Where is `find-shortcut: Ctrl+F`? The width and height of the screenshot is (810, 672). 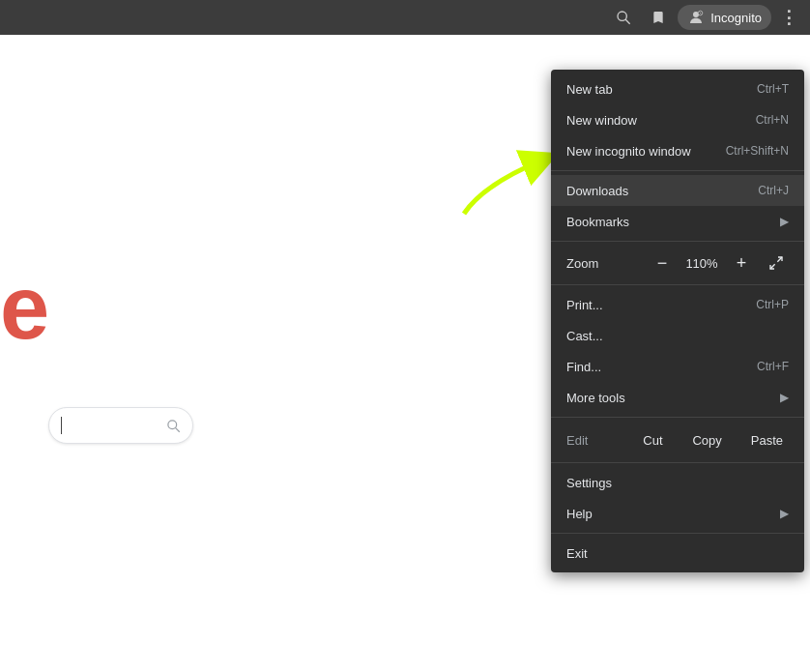
find-shortcut: Ctrl+F is located at coordinates (773, 366).